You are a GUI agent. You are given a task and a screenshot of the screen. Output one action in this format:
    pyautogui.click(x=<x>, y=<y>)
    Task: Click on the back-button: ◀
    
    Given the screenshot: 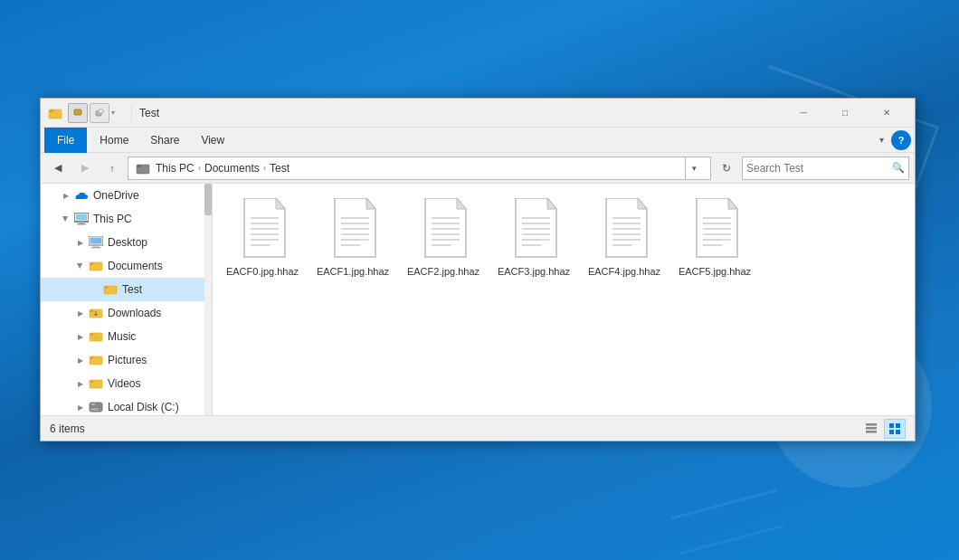 What is the action you would take?
    pyautogui.click(x=58, y=168)
    